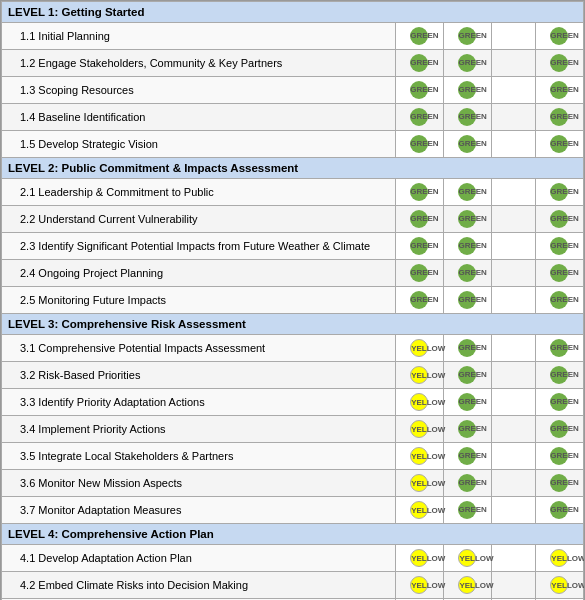 The width and height of the screenshot is (585, 600). I want to click on item-label: 2.1 Leadership & Commitment to Public, so click(199, 192).